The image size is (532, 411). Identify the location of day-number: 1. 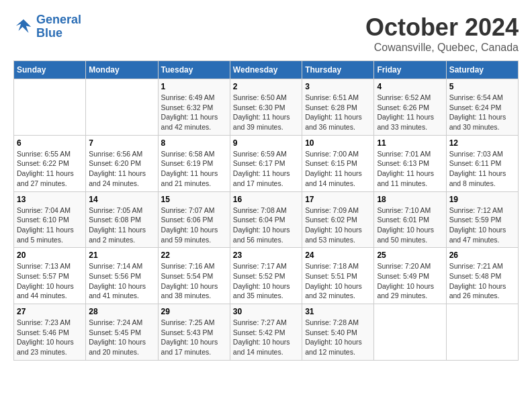
(194, 87).